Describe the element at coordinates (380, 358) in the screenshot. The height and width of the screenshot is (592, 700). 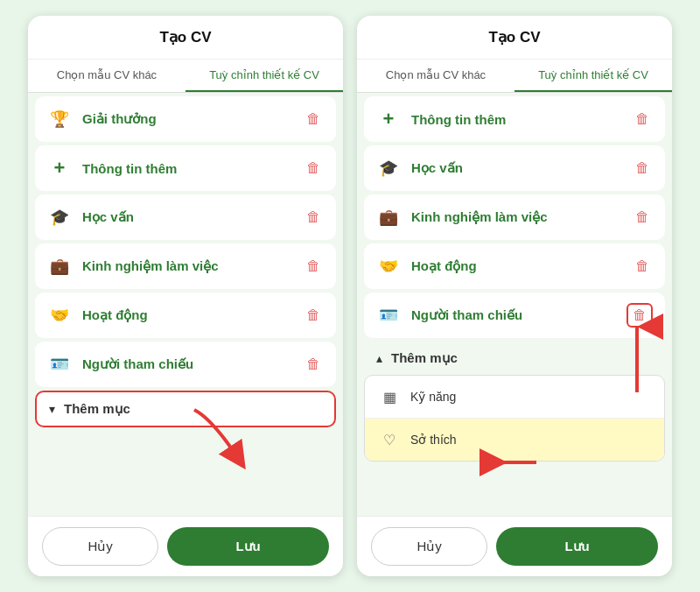
I see `right-chevron-icon: ▴` at that location.